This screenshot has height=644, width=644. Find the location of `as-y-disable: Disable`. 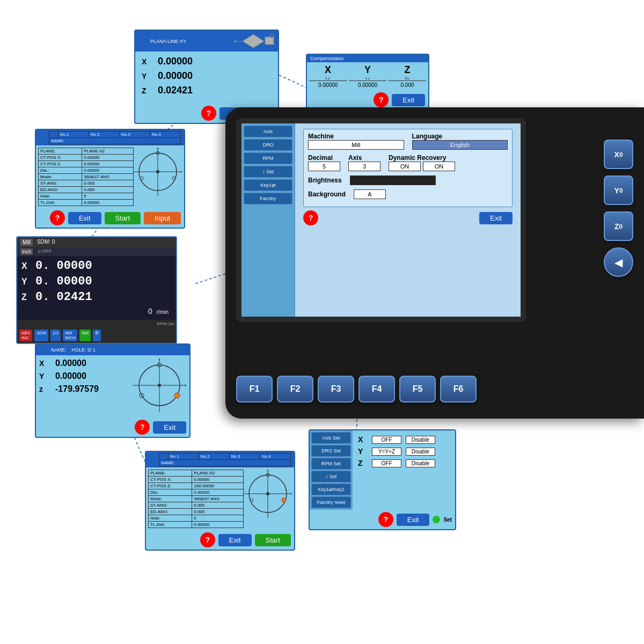

as-y-disable: Disable is located at coordinates (421, 452).